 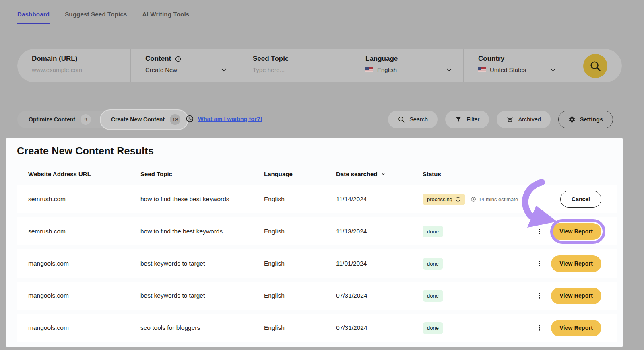 I want to click on column-website: Website Address URL, so click(x=85, y=174).